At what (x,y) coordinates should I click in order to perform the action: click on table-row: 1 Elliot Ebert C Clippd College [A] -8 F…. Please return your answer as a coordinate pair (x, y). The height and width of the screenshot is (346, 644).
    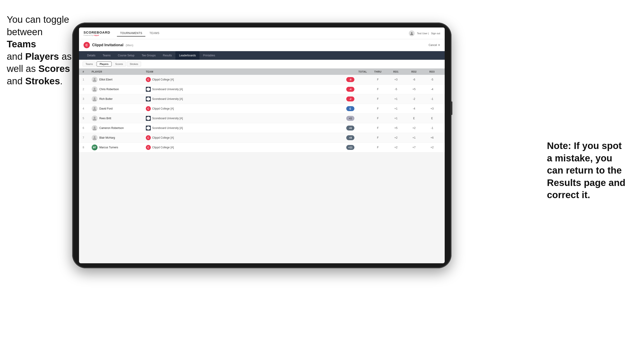
    Looking at the image, I should click on (262, 80).